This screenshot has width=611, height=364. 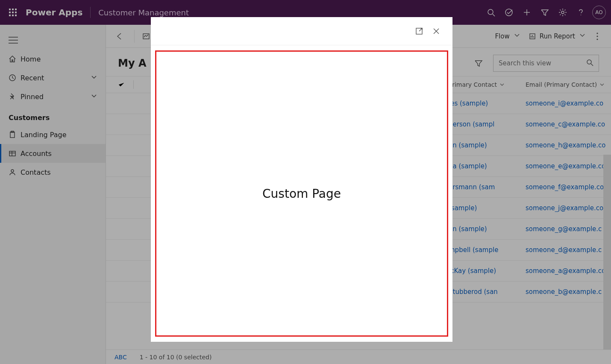 What do you see at coordinates (302, 194) in the screenshot?
I see `dialog-title: Custom Page` at bounding box center [302, 194].